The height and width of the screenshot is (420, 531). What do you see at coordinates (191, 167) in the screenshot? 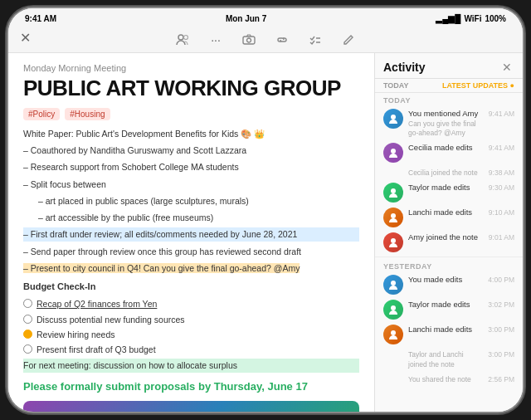
I see `research-line: – Research support from Schobert College…` at bounding box center [191, 167].